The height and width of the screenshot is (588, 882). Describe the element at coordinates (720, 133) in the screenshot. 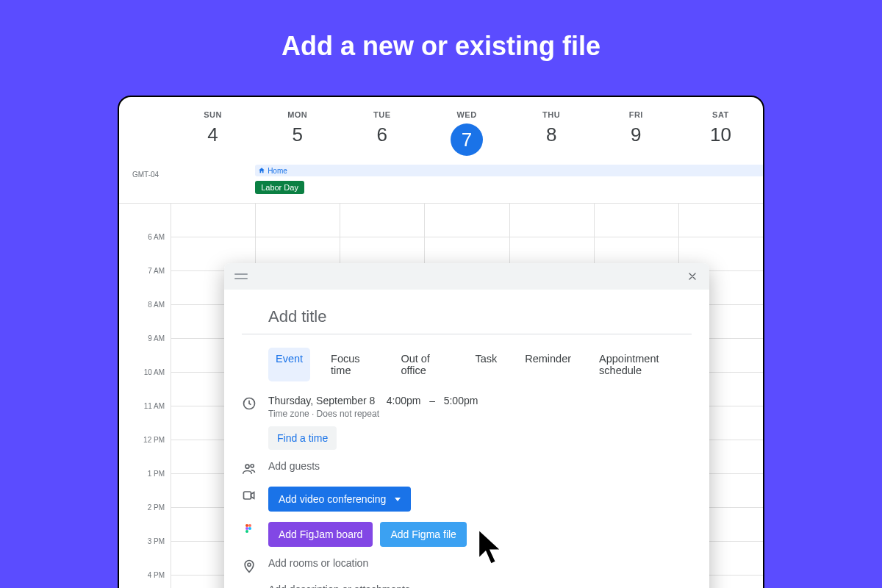

I see `day-col-sat: SAT 10` at that location.